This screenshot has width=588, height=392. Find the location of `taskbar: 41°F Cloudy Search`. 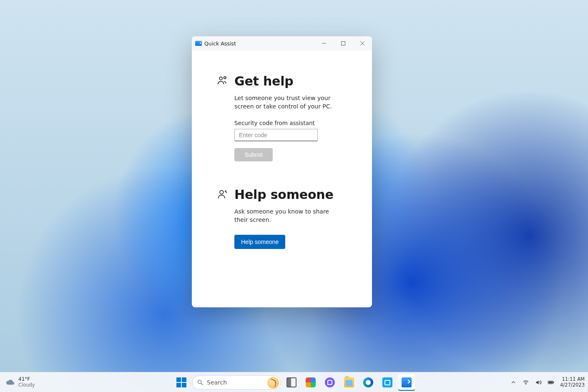

taskbar: 41°F Cloudy Search is located at coordinates (294, 382).